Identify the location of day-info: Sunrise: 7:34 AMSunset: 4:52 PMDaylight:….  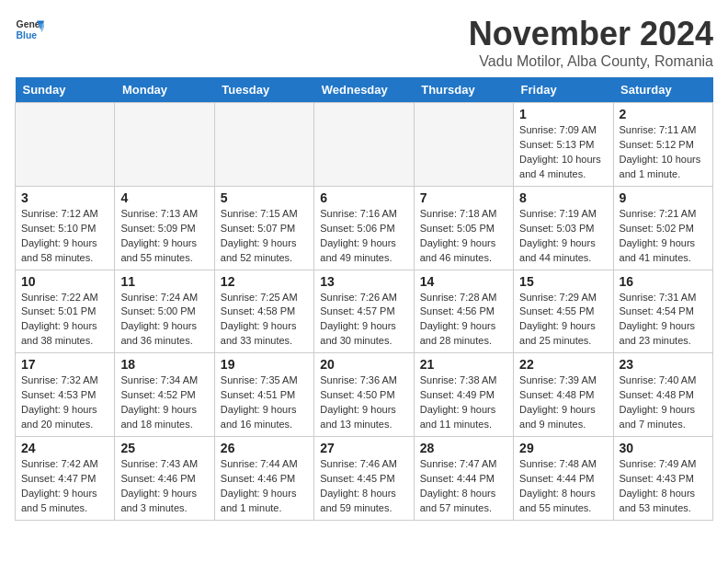
(164, 403).